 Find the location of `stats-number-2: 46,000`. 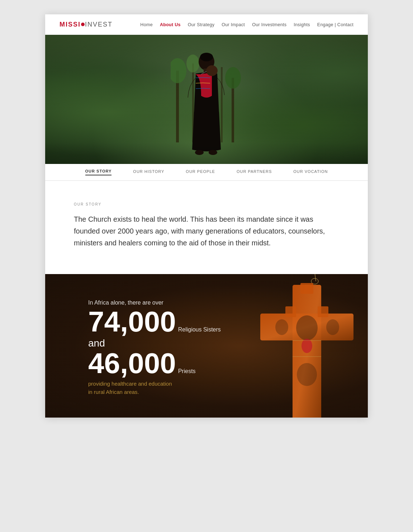

stats-number-2: 46,000 is located at coordinates (132, 363).